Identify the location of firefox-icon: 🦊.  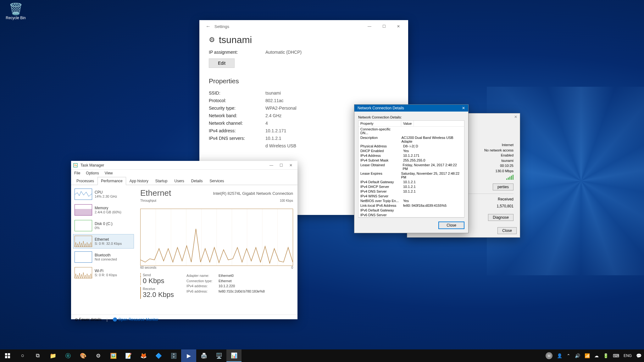
(143, 356).